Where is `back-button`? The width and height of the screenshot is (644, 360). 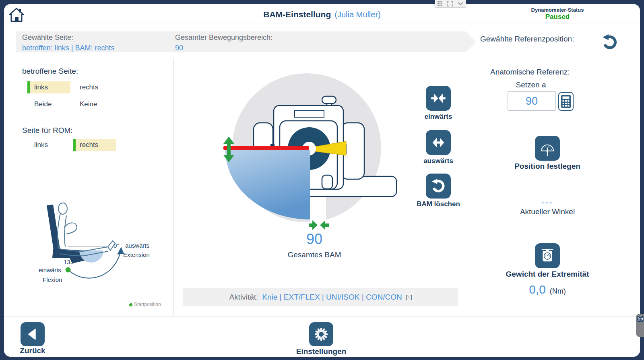
back-button is located at coordinates (33, 334).